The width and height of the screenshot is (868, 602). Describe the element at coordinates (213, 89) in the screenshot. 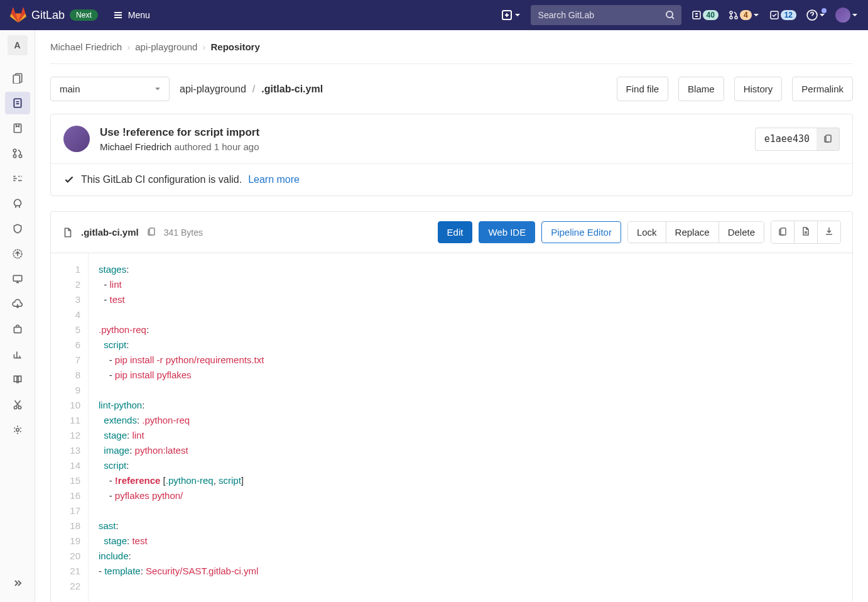

I see `path-project: api-playground` at that location.